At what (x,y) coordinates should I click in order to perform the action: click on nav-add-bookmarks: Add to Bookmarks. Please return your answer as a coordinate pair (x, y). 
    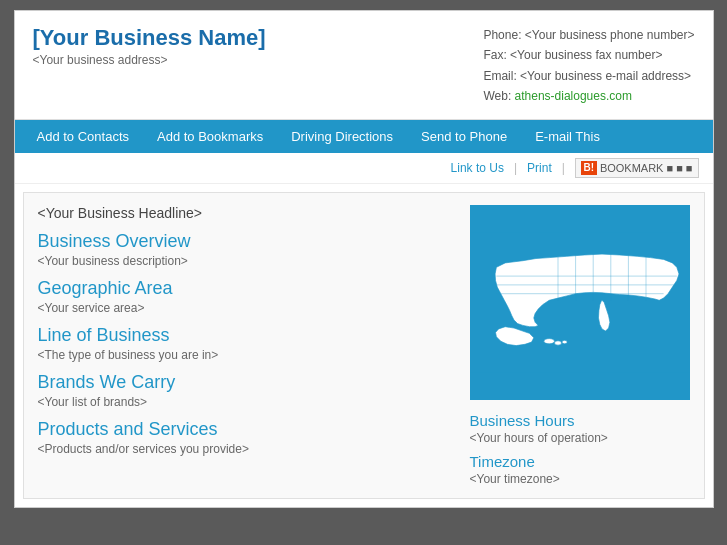
    Looking at the image, I should click on (210, 136).